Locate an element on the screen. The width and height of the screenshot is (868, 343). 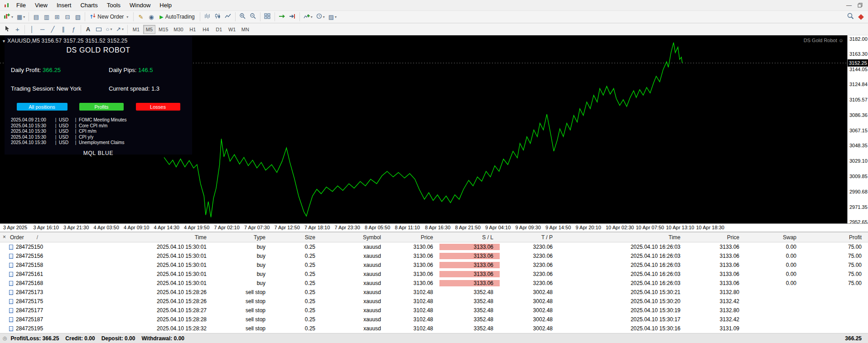
column-header-price-5: Price is located at coordinates (413, 237).